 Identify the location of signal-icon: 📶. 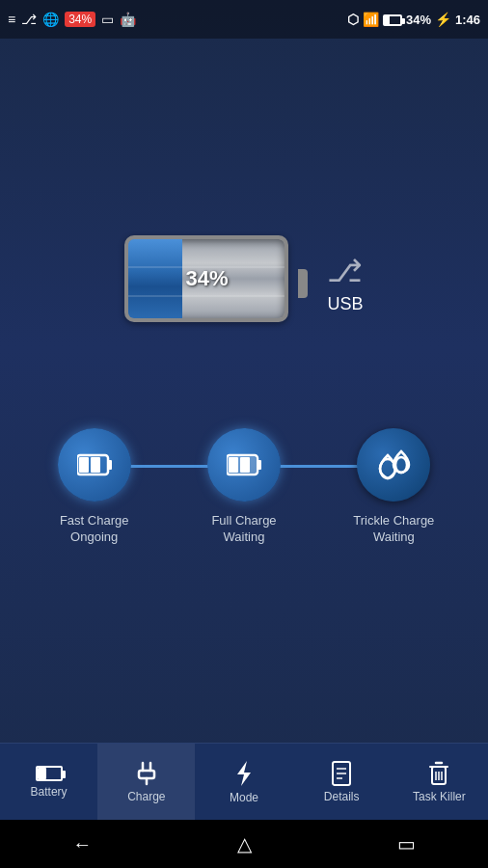
(370, 19).